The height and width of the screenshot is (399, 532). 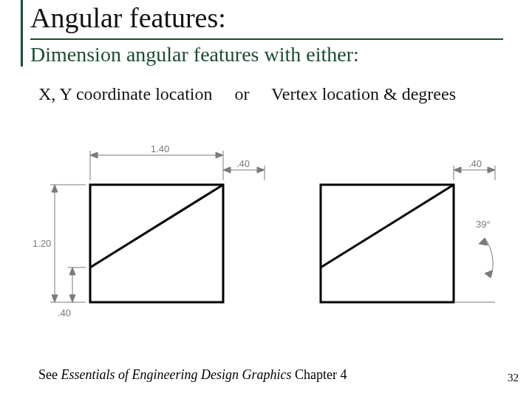 I want to click on conjunction: or, so click(x=242, y=94).